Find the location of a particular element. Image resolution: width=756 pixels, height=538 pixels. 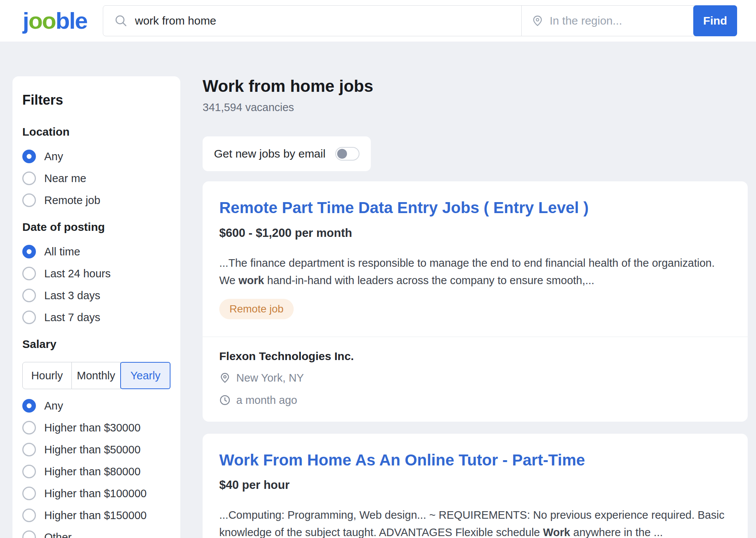

job-posted-time: a month ago is located at coordinates (267, 400).